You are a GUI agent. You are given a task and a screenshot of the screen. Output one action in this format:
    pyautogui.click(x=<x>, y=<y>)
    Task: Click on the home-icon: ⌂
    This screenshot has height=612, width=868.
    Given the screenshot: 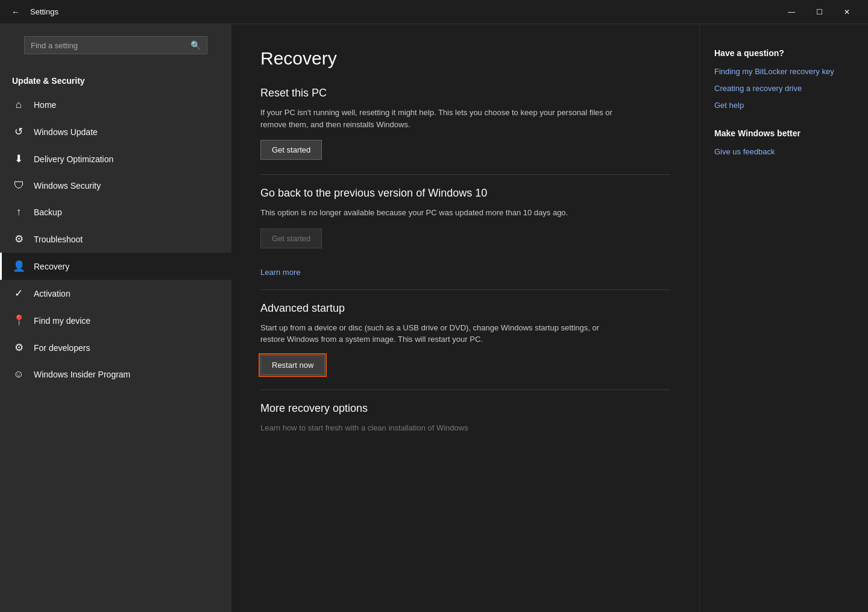 What is the action you would take?
    pyautogui.click(x=19, y=105)
    